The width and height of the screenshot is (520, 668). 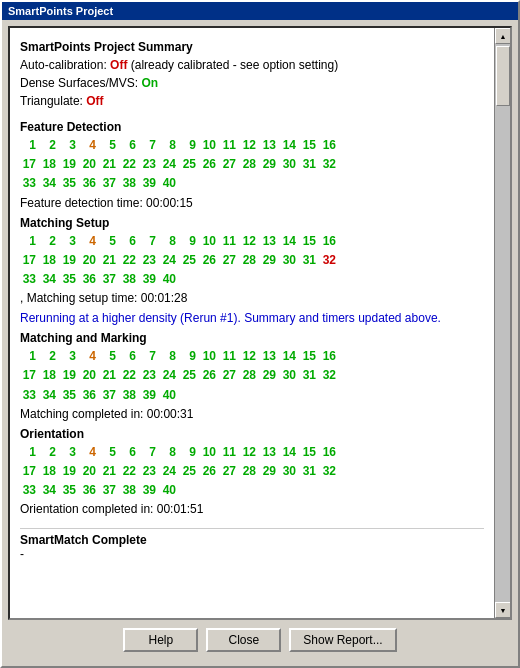 I want to click on matching-marking-grid: 1 2 3 4 5 6 7 8 9 10 11 12 13 14, so click(x=252, y=376).